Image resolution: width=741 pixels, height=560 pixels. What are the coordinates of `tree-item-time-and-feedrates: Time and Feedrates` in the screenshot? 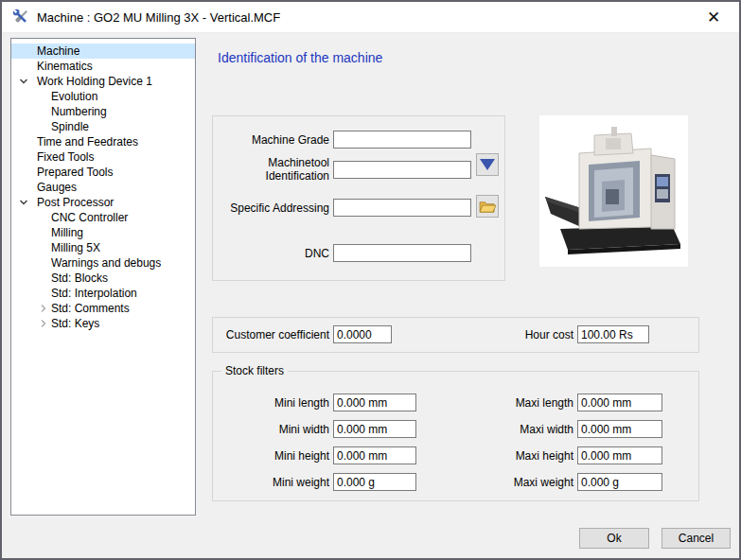 It's located at (103, 142).